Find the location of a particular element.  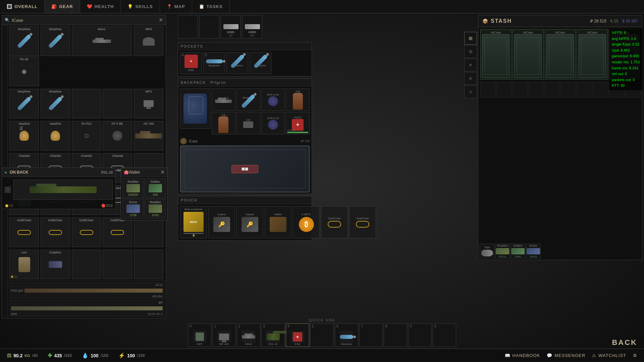

pocket-morphine-2: Morphine is located at coordinates (237, 63).